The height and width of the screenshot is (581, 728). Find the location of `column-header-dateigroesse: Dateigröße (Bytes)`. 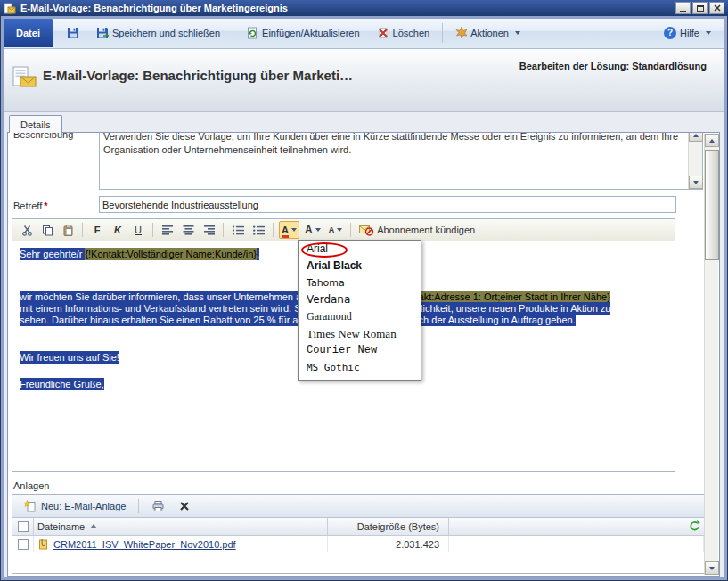

column-header-dateigroesse: Dateigröße (Bytes) is located at coordinates (389, 526).